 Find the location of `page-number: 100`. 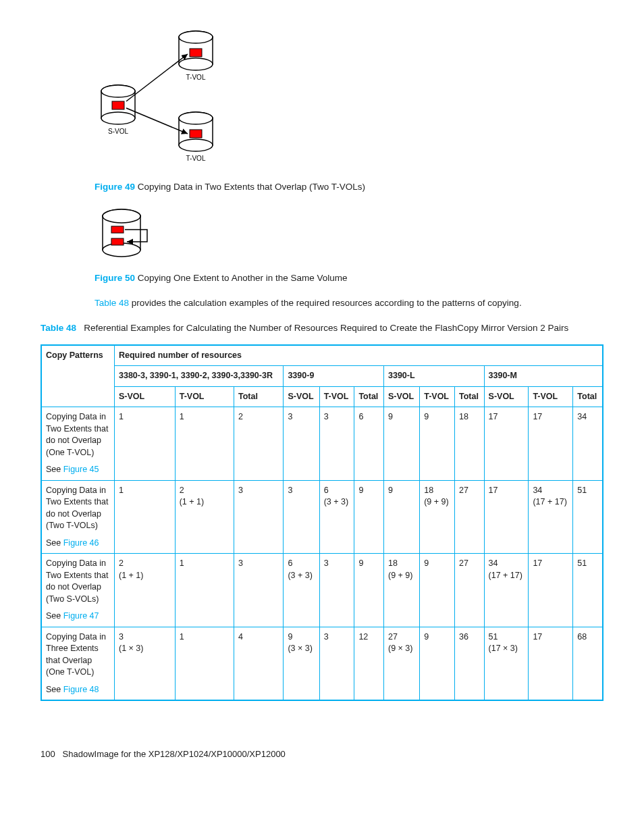

page-number: 100 is located at coordinates (48, 754).